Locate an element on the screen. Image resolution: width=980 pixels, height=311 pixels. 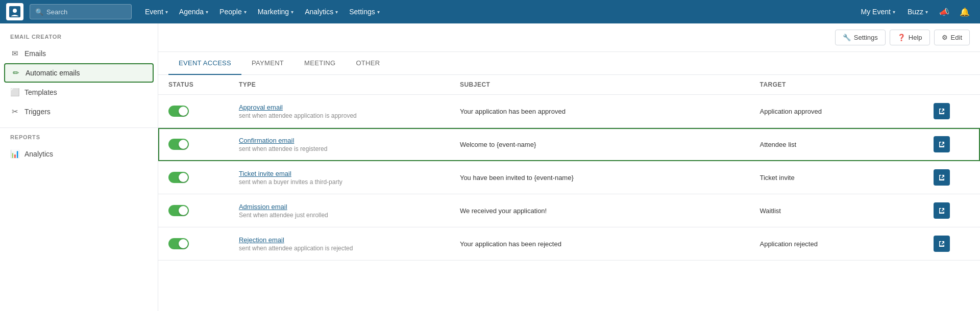
nav-items: Event ▾ Agenda ▾ People ▾ Marketing ▾ An… is located at coordinates (497, 12).